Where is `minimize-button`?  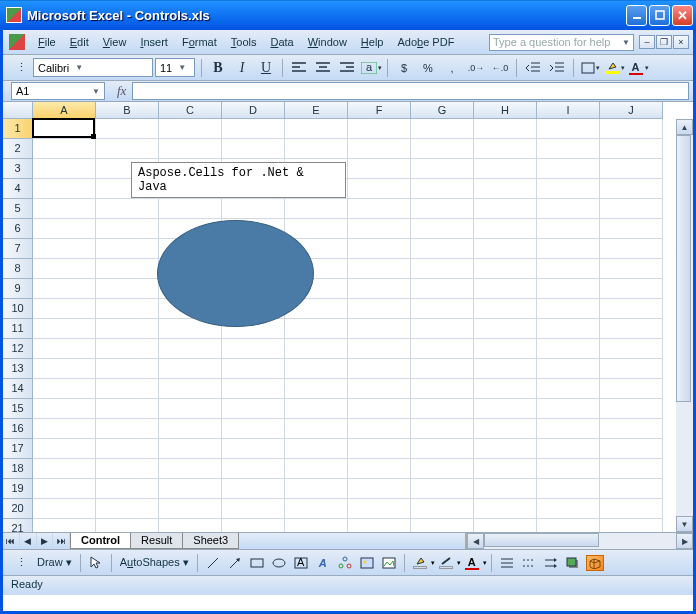
minimize-button is located at coordinates (636, 16).